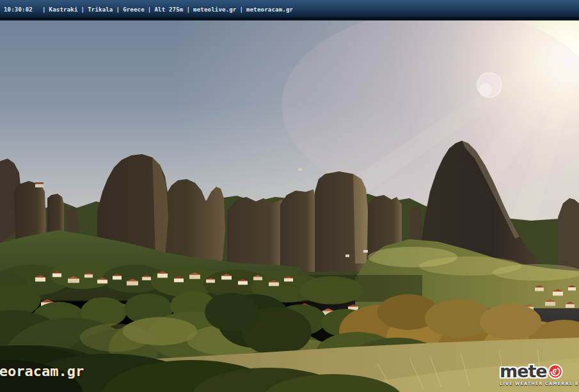 This screenshot has height=392, width=579. Describe the element at coordinates (134, 10) in the screenshot. I see `overlay-country: Greece` at that location.